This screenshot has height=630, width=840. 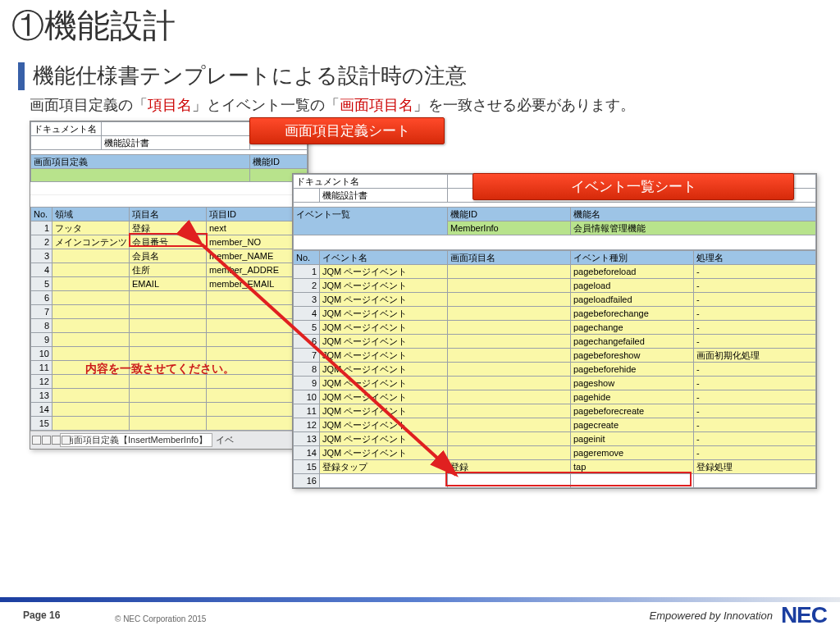 What do you see at coordinates (169, 241) in the screenshot?
I see `table-row: 2メインコンテンツ会員番号member_NO` at bounding box center [169, 241].